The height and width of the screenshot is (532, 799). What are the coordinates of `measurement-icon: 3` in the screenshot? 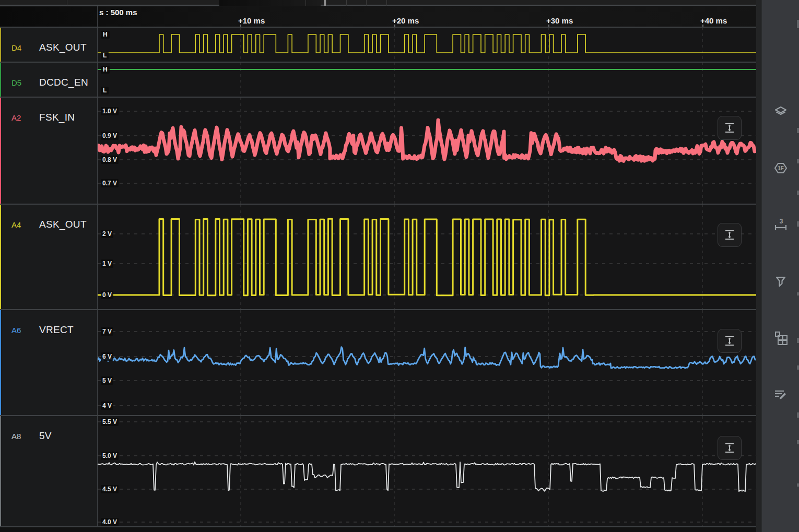 It's located at (781, 224).